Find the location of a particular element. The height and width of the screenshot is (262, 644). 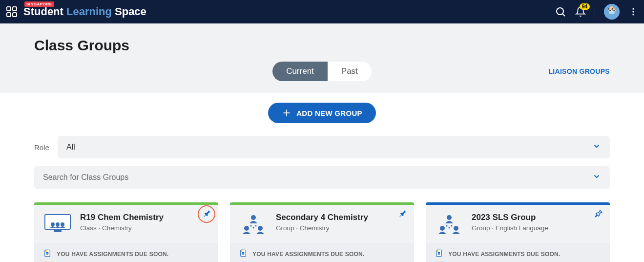

add-group-label: ADD NEW GROUP is located at coordinates (329, 113).